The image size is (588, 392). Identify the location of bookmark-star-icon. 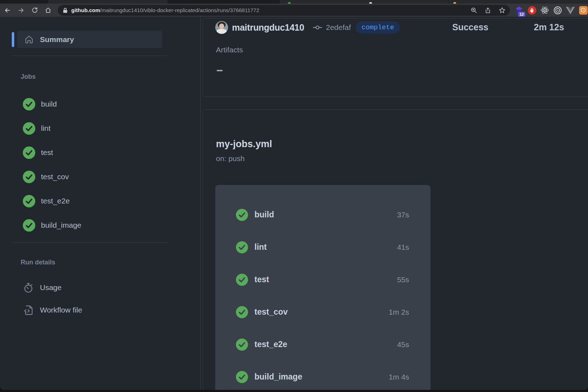
(502, 10).